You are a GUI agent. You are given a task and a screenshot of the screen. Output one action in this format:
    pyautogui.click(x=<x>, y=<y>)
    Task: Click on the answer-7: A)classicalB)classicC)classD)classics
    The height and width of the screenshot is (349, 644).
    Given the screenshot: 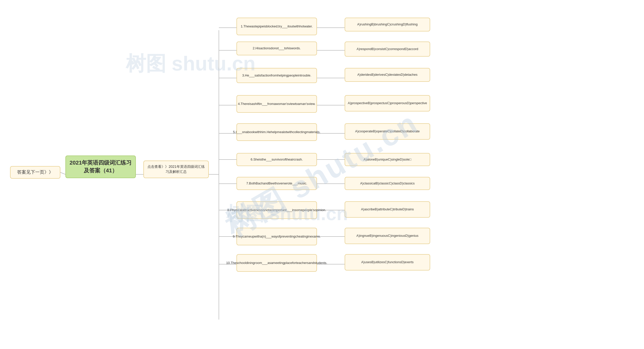 What is the action you would take?
    pyautogui.click(x=387, y=183)
    